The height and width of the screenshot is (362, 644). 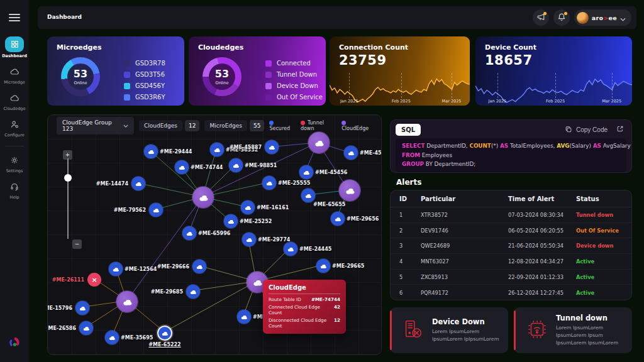 I want to click on sidebar-item-settings: Settings, so click(x=14, y=165).